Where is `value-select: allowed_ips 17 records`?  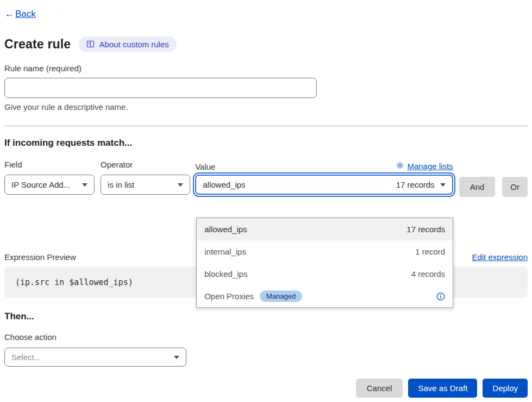
value-select: allowed_ips 17 records is located at coordinates (324, 185).